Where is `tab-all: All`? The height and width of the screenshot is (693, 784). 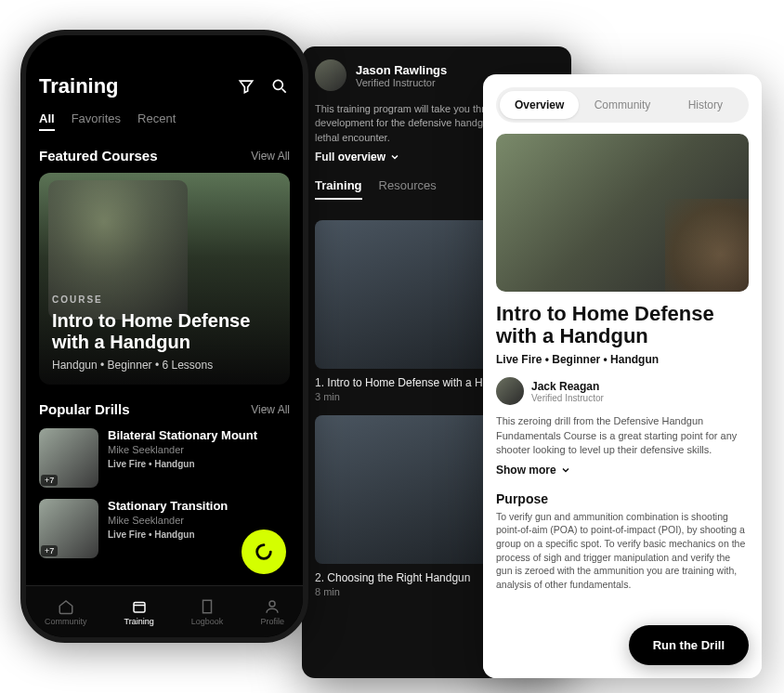 tab-all: All is located at coordinates (46, 121).